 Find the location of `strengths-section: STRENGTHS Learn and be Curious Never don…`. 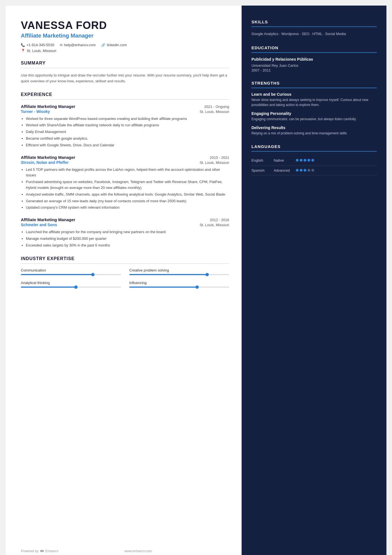

strengths-section: STRENGTHS Learn and be Curious Never don… is located at coordinates (314, 108).